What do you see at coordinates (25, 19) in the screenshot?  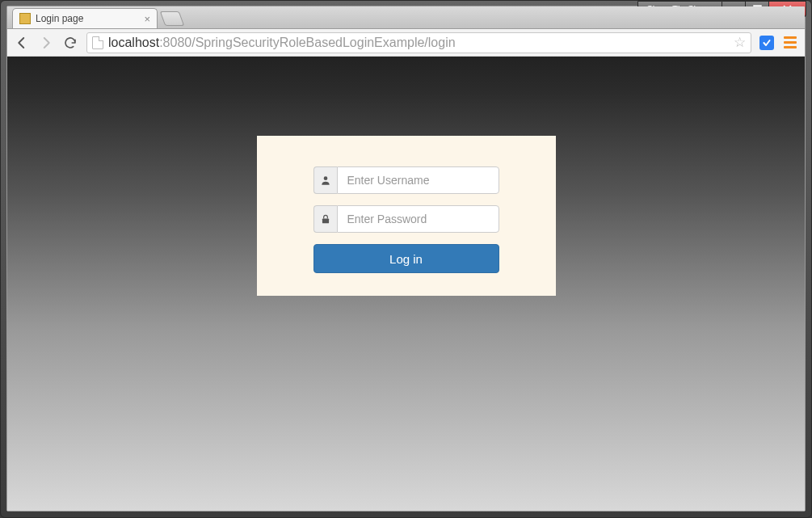 I see `favicon-icon` at bounding box center [25, 19].